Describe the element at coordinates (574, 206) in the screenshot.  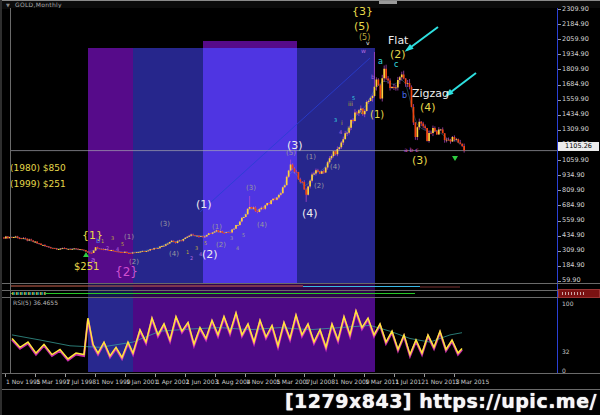
I see `price-tick-label: 684.90` at that location.